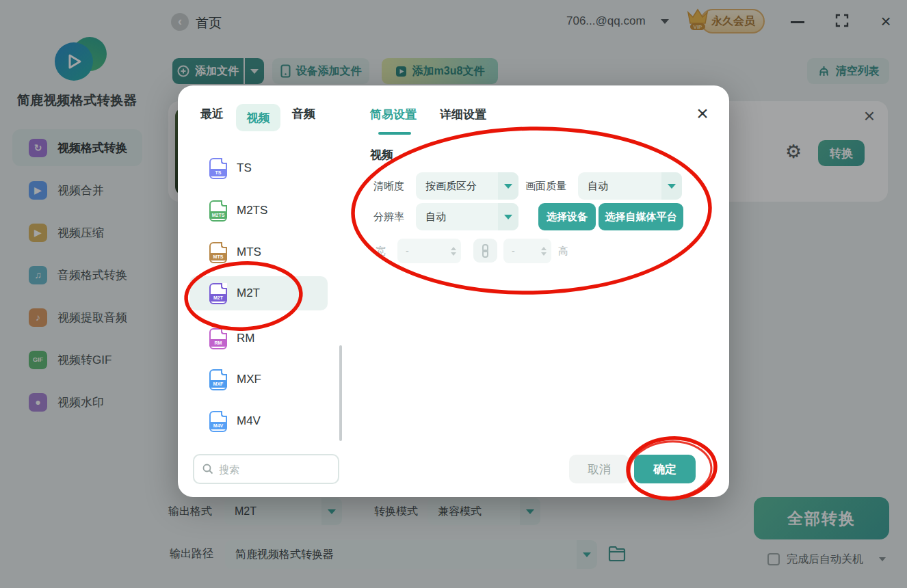 The width and height of the screenshot is (907, 588). What do you see at coordinates (702, 113) in the screenshot?
I see `modal-close-icon: ×` at bounding box center [702, 113].